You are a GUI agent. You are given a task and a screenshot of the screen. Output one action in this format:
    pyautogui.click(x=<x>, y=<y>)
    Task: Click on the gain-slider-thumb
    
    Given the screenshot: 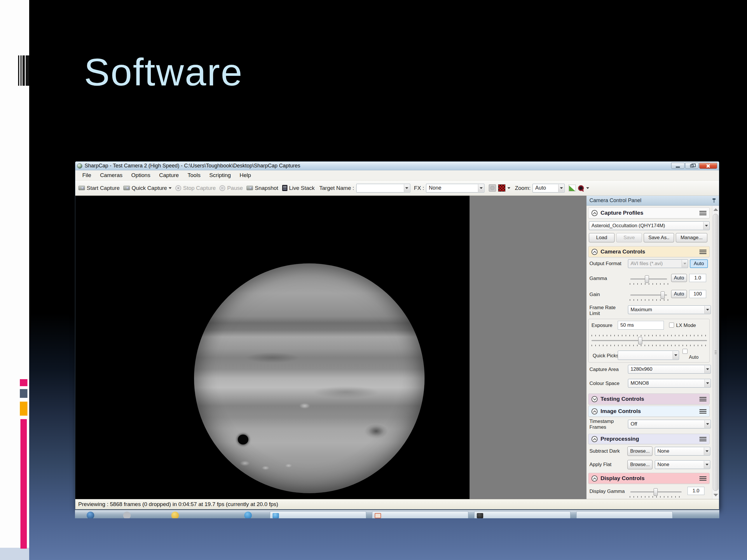 What is the action you would take?
    pyautogui.click(x=663, y=295)
    